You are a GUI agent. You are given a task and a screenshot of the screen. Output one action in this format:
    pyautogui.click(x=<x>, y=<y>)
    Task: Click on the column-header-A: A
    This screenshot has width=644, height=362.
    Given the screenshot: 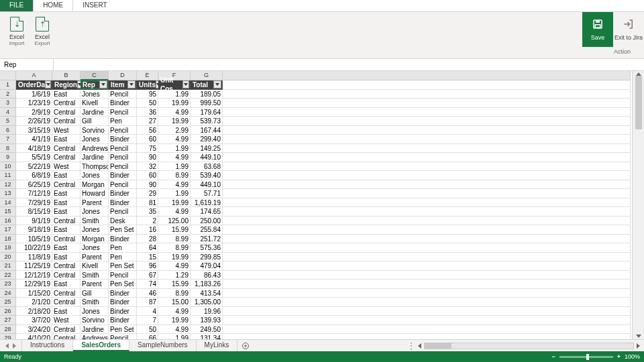 What is the action you would take?
    pyautogui.click(x=34, y=76)
    